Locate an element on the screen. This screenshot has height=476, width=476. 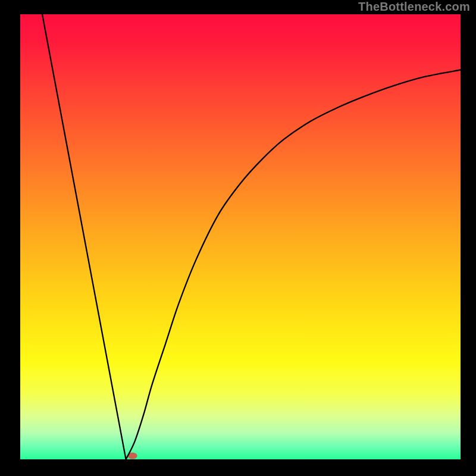
watermark-text: TheBottleneck.com is located at coordinates (414, 7).